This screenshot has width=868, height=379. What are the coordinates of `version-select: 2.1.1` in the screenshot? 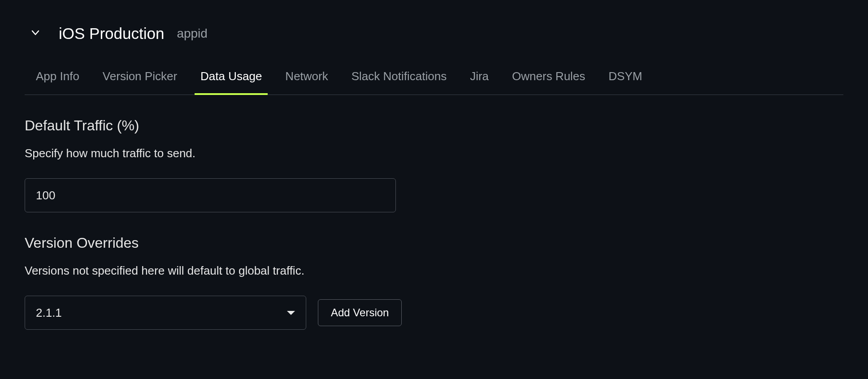 It's located at (165, 313).